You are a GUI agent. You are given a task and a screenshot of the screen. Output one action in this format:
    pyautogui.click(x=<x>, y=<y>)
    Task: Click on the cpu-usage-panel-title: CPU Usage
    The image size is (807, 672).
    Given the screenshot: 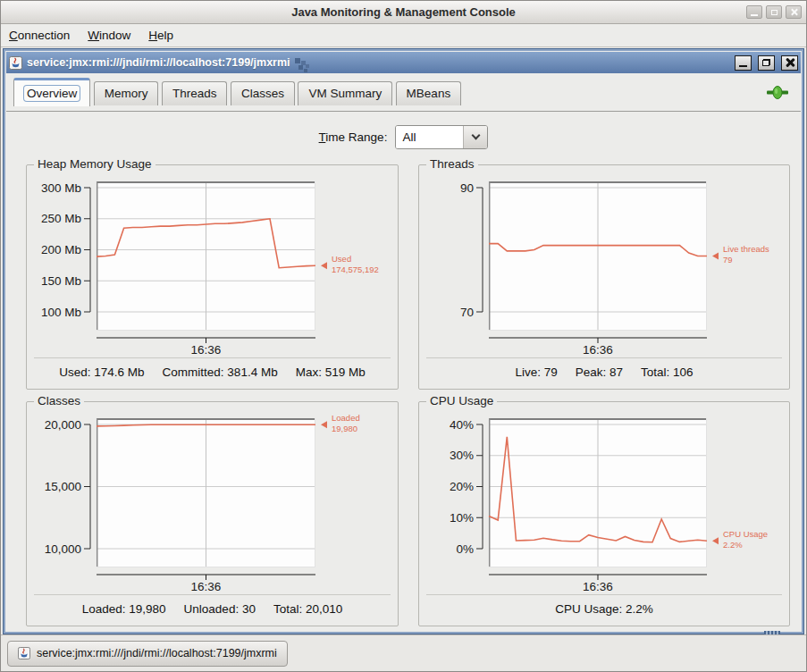 What is the action you would take?
    pyautogui.click(x=461, y=400)
    